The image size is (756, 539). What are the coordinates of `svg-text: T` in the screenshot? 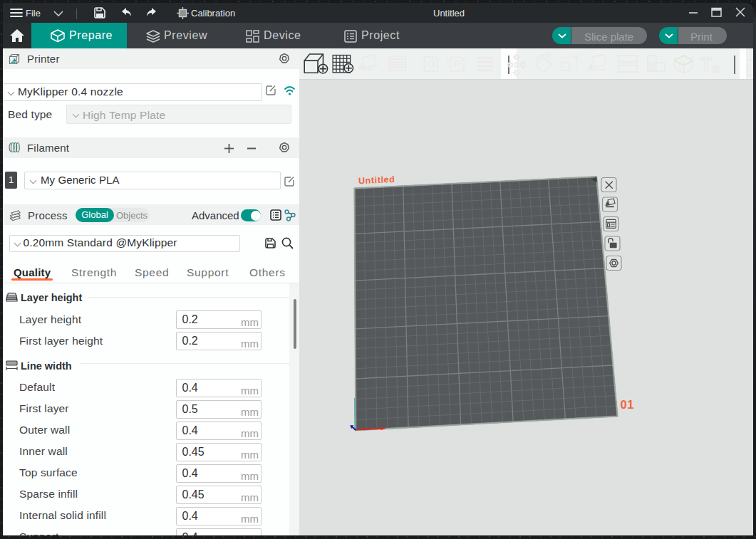 It's located at (706, 64).